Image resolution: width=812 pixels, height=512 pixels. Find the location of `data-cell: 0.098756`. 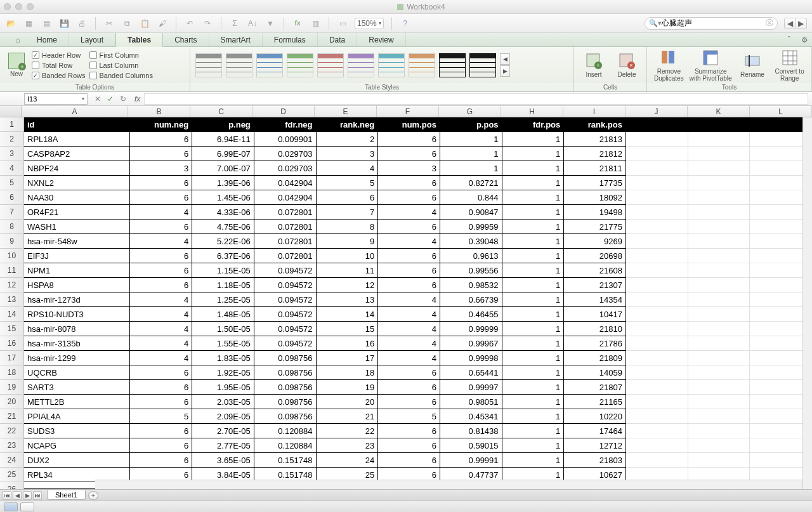

data-cell: 0.098756 is located at coordinates (285, 402).